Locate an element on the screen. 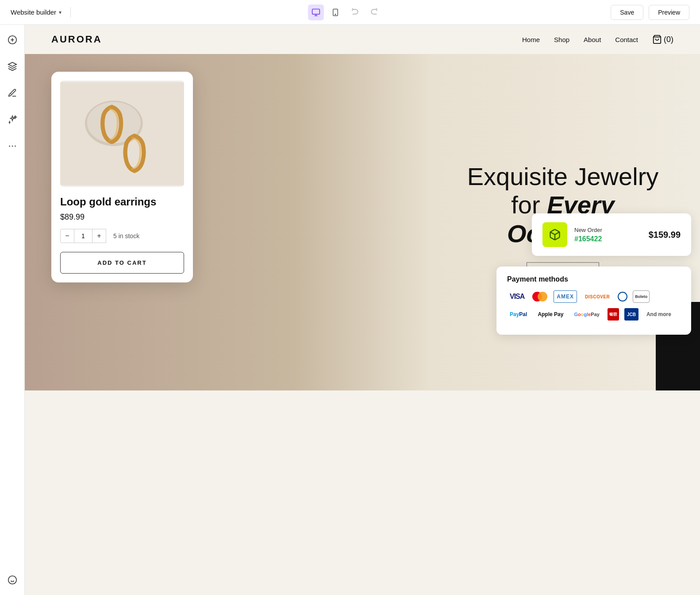 The width and height of the screenshot is (700, 595). discover-logo: DISCOVER is located at coordinates (597, 297).